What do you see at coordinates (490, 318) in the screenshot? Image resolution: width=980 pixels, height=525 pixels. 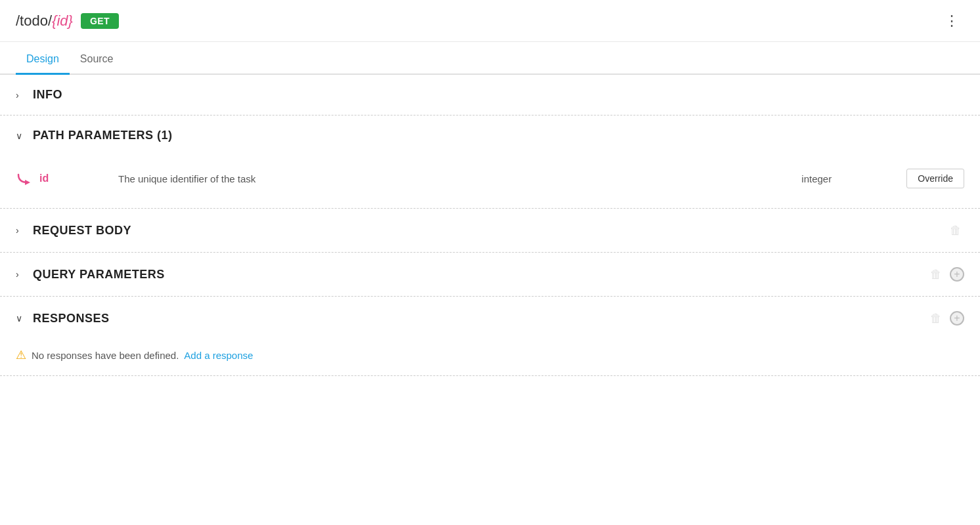 I see `section-responses-header: ∨ RESPONSES +` at bounding box center [490, 318].